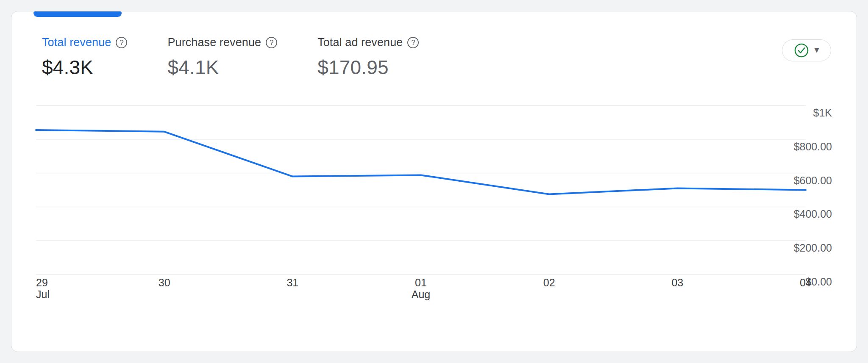  I want to click on x-axis-tick-label: 02, so click(549, 283).